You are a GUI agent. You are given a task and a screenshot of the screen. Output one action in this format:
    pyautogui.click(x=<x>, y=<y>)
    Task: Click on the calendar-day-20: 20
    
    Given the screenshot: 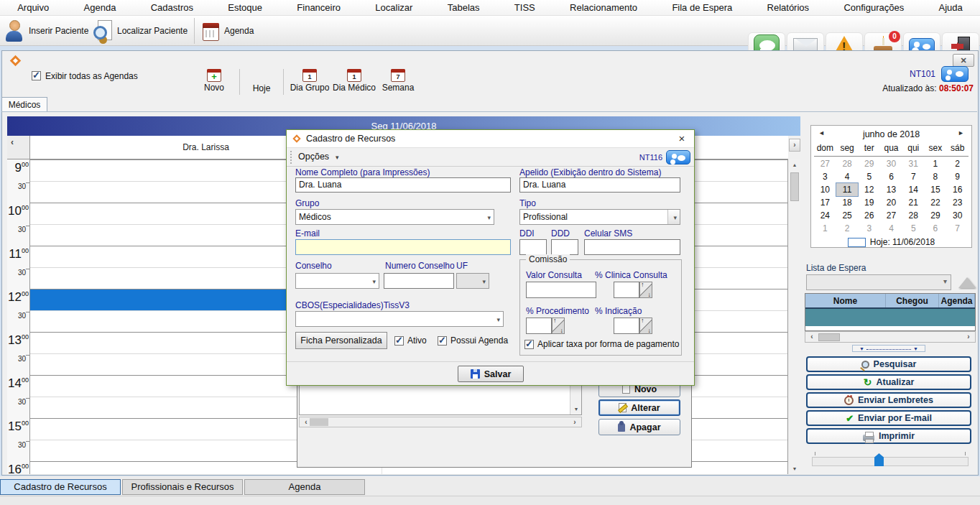 What is the action you would take?
    pyautogui.click(x=891, y=203)
    